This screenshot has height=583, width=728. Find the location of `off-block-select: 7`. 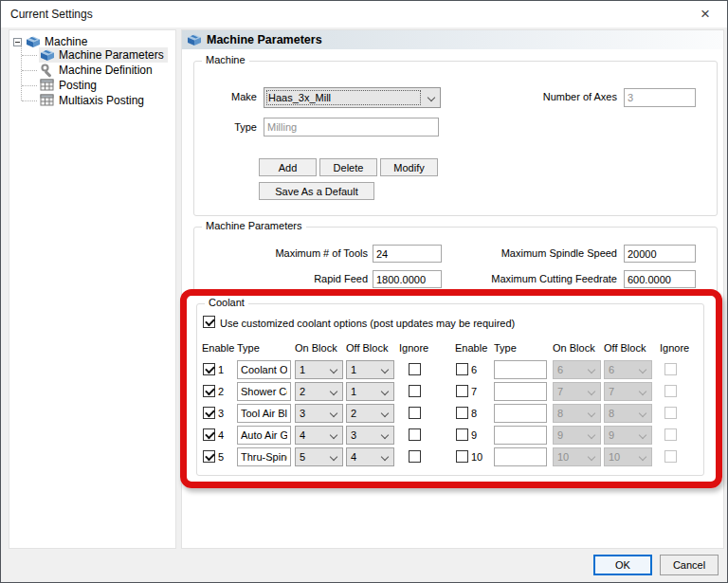

off-block-select: 7 is located at coordinates (628, 392).